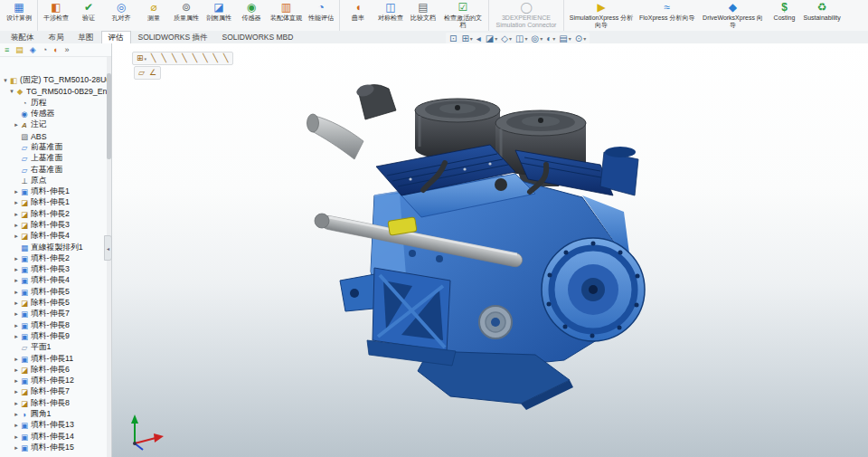 The width and height of the screenshot is (868, 457). I want to click on edit-appearance-button: ▾, so click(551, 39).